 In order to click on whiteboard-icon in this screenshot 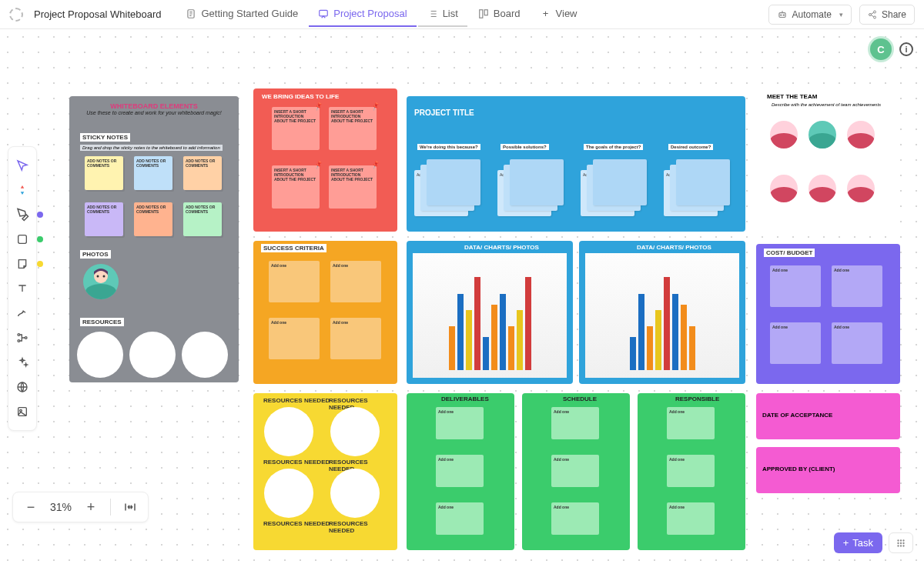, I will do `click(323, 14)`.